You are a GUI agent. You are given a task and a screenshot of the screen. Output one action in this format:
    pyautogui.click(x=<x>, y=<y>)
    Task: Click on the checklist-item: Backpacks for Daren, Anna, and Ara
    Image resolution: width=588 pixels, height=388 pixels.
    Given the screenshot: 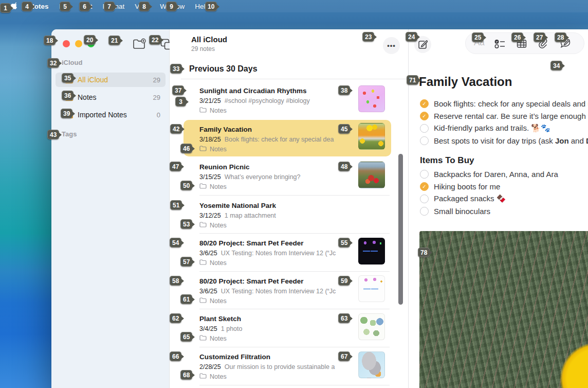 What is the action you would take?
    pyautogui.click(x=489, y=174)
    